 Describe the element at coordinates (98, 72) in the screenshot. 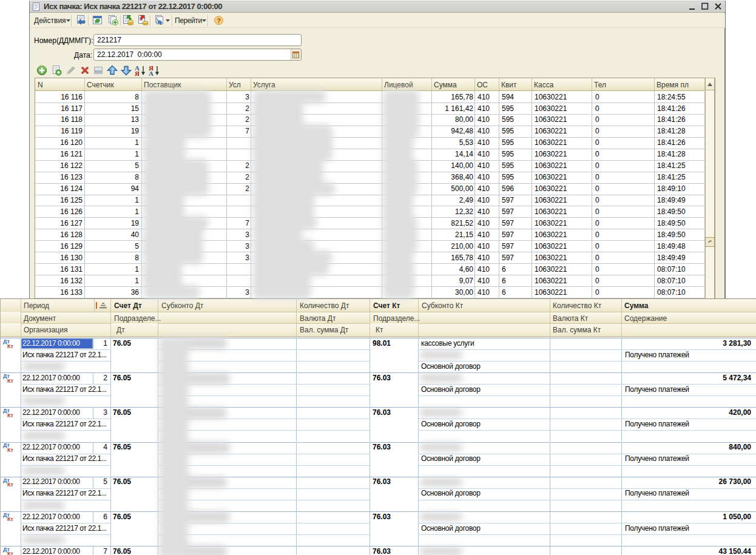

I see `svg-text: КОН` at that location.